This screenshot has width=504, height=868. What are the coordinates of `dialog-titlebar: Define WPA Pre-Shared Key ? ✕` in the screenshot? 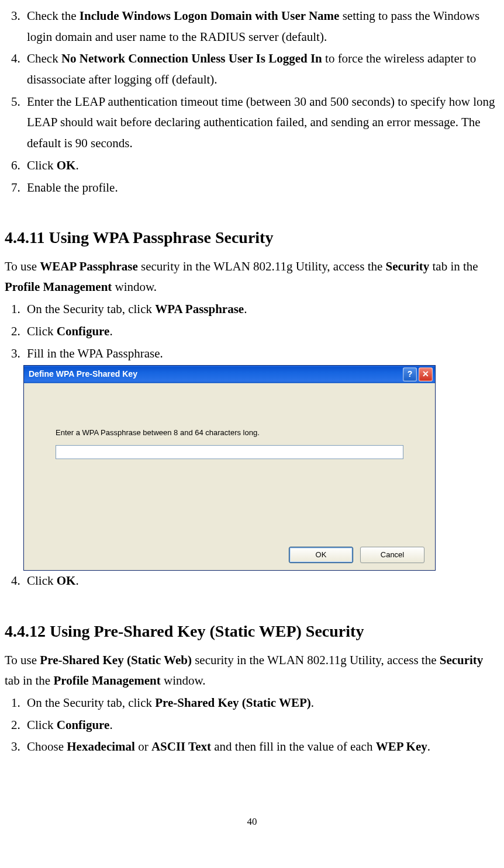 It's located at (229, 374).